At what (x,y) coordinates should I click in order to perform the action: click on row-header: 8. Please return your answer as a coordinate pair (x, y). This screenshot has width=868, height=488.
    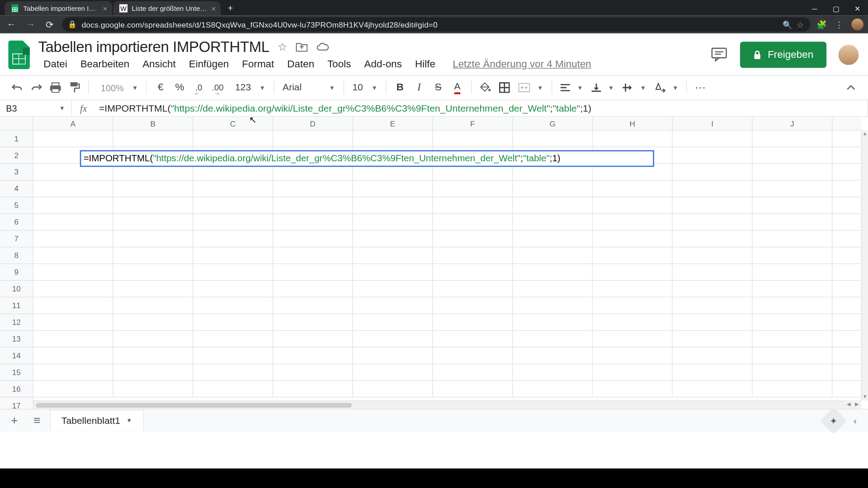
    Looking at the image, I should click on (16, 256).